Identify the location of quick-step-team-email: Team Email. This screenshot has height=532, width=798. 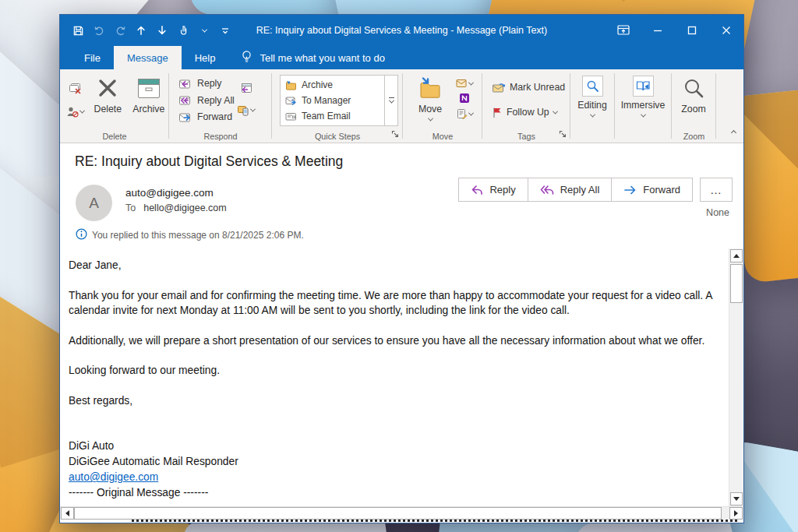
(334, 116).